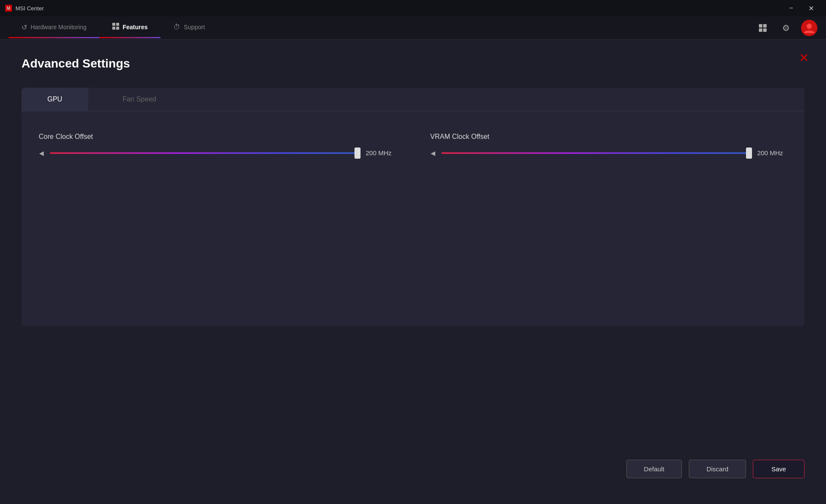 This screenshot has width=826, height=504. What do you see at coordinates (791, 8) in the screenshot?
I see `minimize-button: −` at bounding box center [791, 8].